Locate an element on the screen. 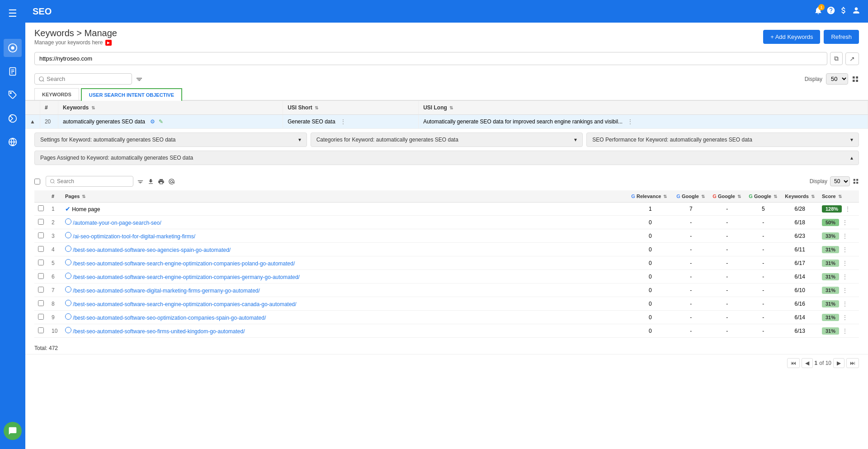 This screenshot has height=449, width=868. col-keywords: Keywords ⇅ is located at coordinates (170, 108).